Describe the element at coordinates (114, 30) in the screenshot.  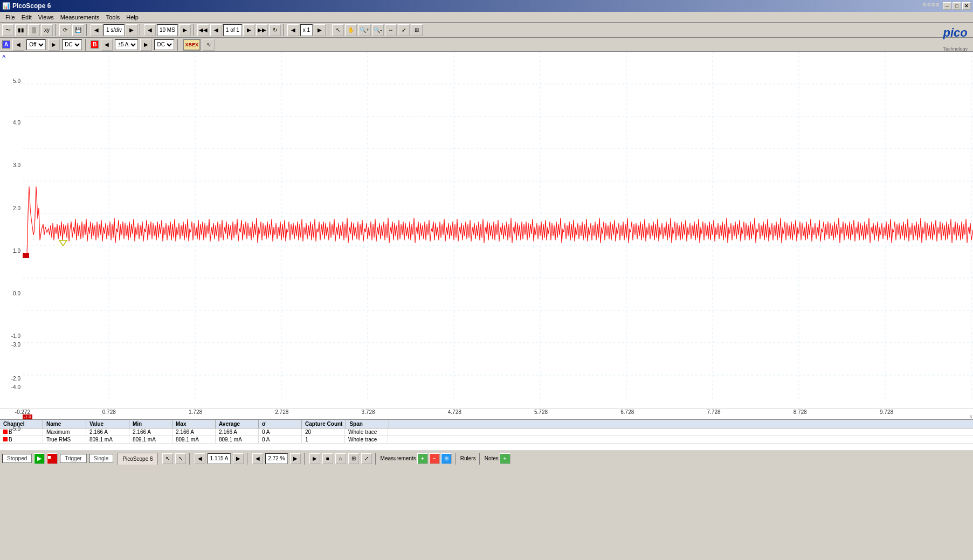
I see `timebase-group: 1 s/div` at that location.